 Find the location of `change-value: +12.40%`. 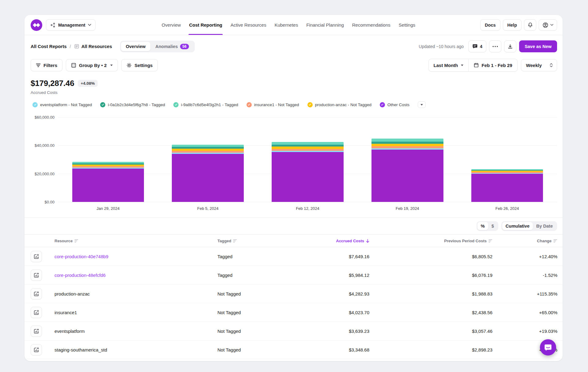

change-value: +12.40% is located at coordinates (525, 256).